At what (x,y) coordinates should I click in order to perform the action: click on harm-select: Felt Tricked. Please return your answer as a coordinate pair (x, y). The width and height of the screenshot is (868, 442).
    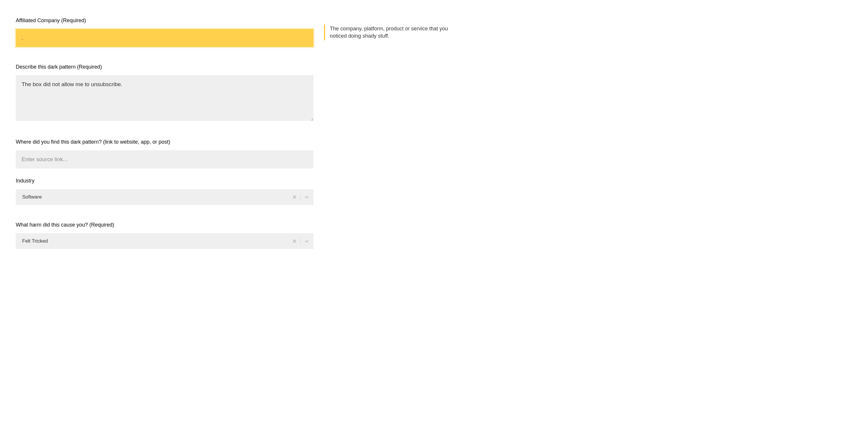
    Looking at the image, I should click on (164, 241).